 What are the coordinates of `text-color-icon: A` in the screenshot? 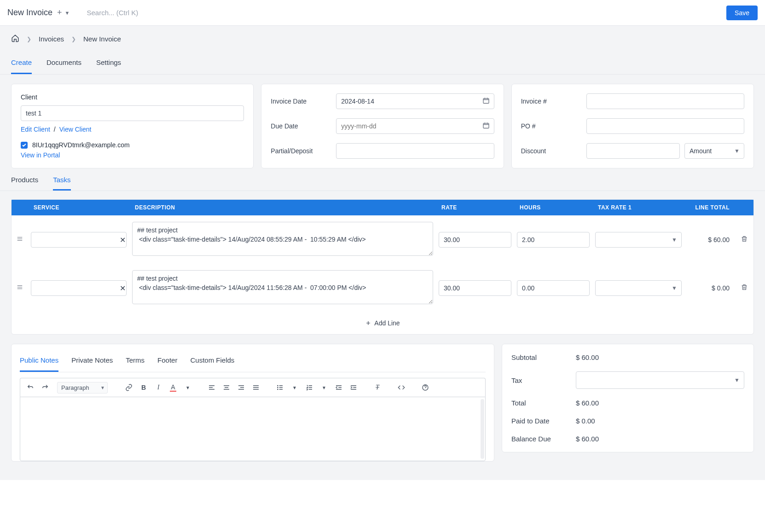 It's located at (173, 387).